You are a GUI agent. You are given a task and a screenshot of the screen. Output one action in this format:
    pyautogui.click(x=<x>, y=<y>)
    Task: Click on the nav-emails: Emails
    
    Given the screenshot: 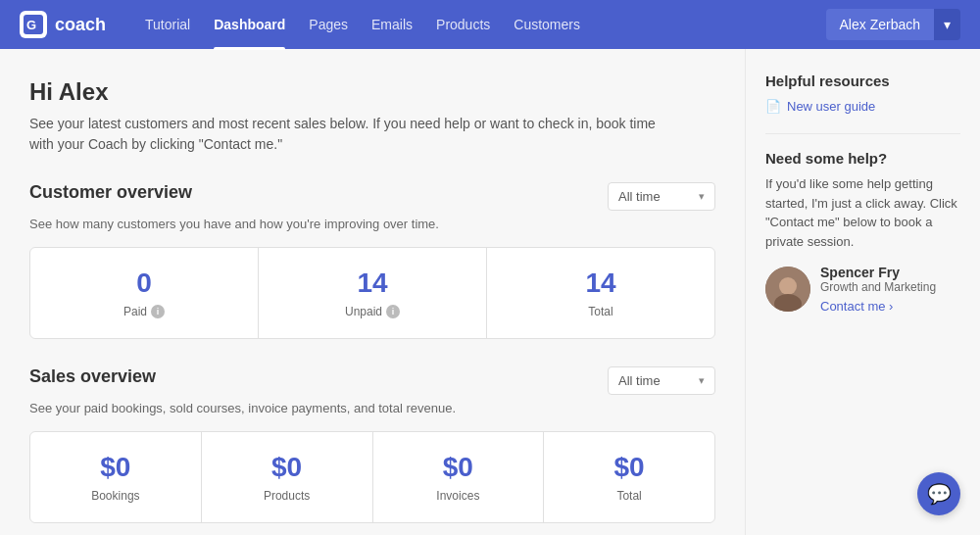 What is the action you would take?
    pyautogui.click(x=392, y=24)
    